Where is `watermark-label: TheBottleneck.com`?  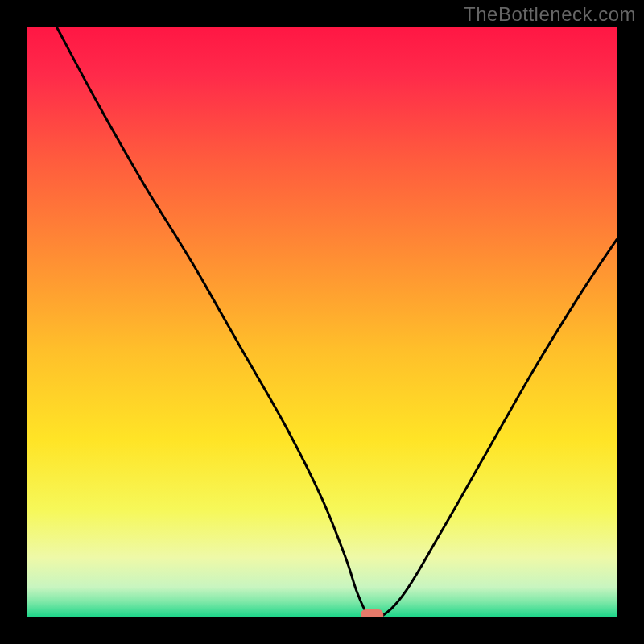 watermark-label: TheBottleneck.com is located at coordinates (550, 14).